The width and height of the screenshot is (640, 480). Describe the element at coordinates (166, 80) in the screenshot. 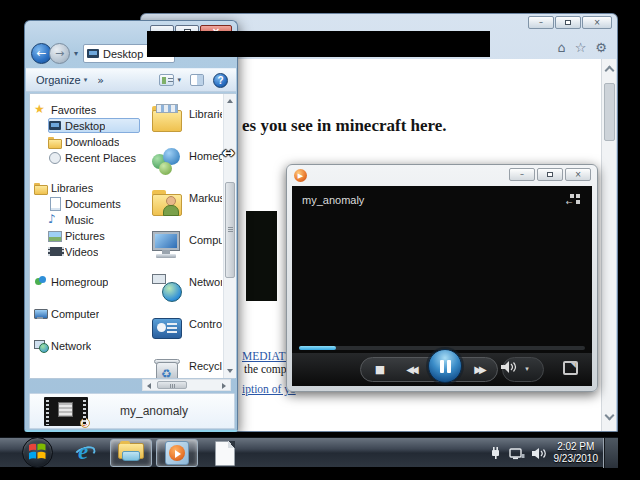

I see `views-icon` at that location.